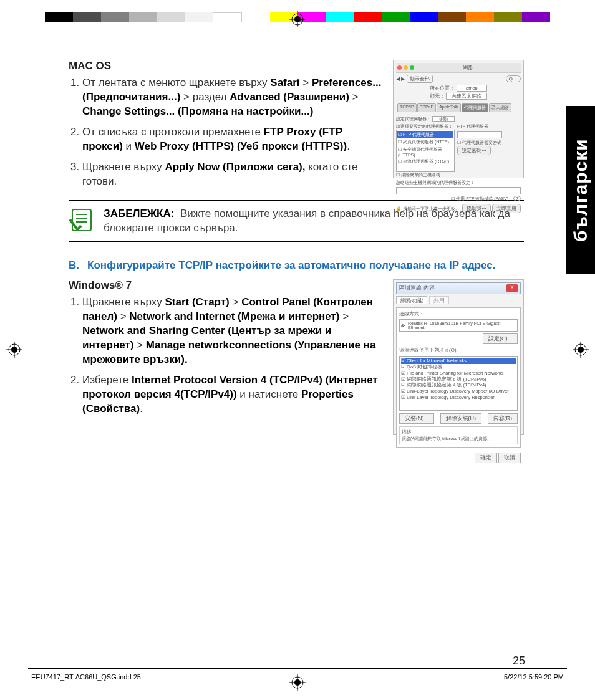 The image size is (595, 700). Describe the element at coordinates (458, 119) in the screenshot. I see `macos-proxy-screenshot: 網路 ◀ ▶ 顯示全部 Q 所在位置： office 顯示： 內建乙太網路 TC…` at that location.